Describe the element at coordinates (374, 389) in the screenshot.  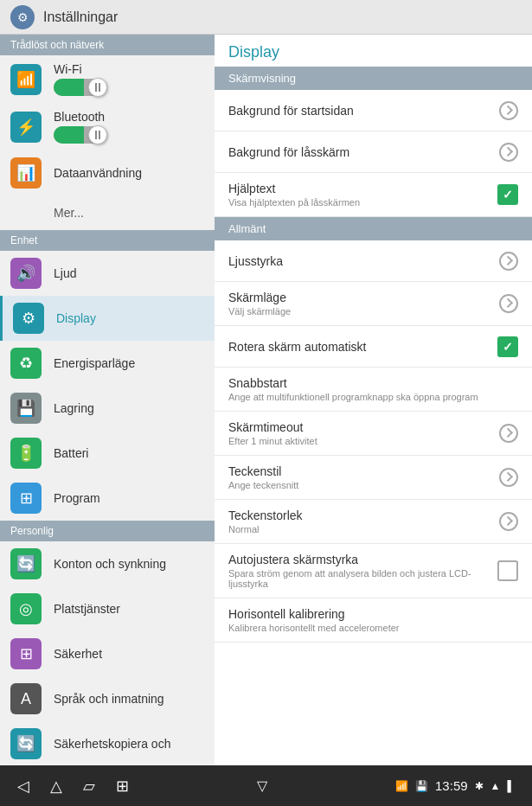
I see `content-item-quickstart: SnabbstartAnge att multifunktionell prog…` at that location.